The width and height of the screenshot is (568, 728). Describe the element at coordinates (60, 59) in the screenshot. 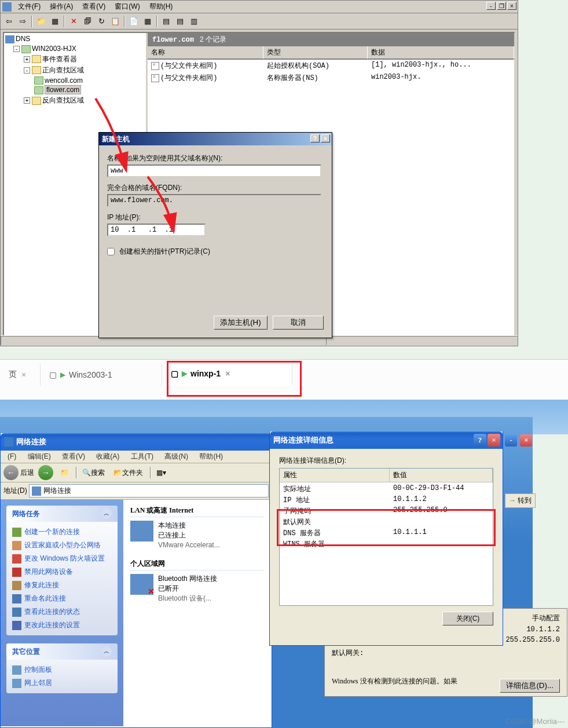

I see `tree-node: 事件查看器` at that location.